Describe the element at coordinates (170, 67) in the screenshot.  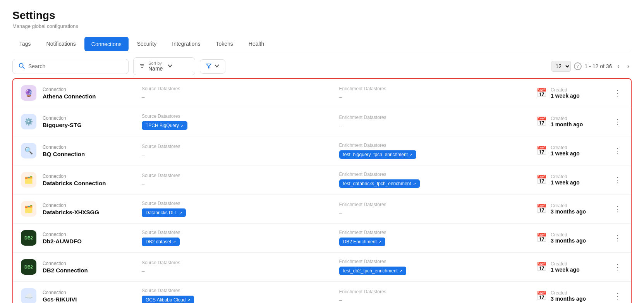
I see `sort-chevron-icon` at that location.